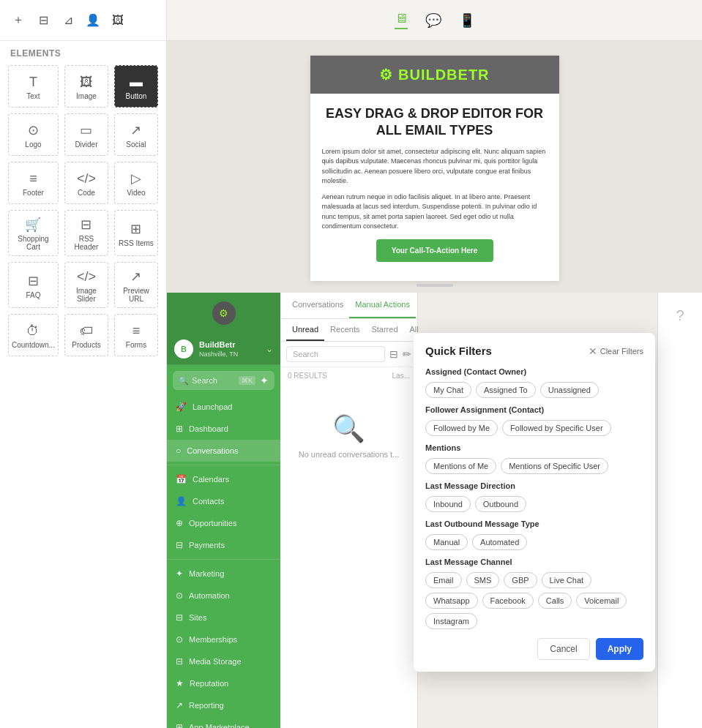 Image resolution: width=702 pixels, height=728 pixels. What do you see at coordinates (224, 451) in the screenshot?
I see `sidebar-item-conversations: ○ Conversations` at bounding box center [224, 451].